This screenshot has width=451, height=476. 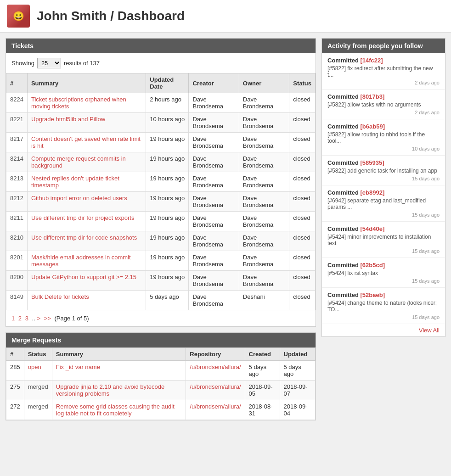 I want to click on avatar: 😀, so click(x=18, y=16).